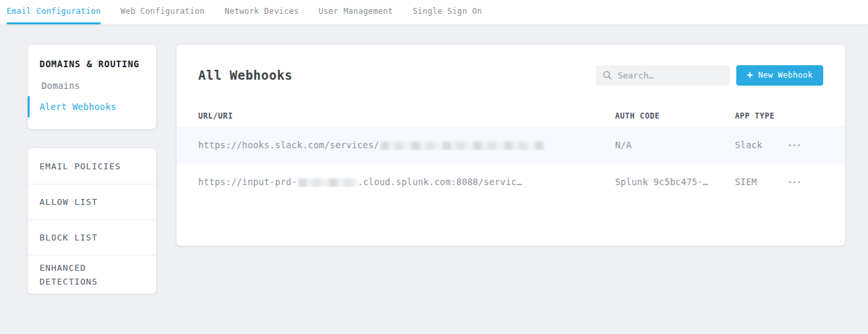  Describe the element at coordinates (248, 182) in the screenshot. I see `webhook-url-prefix: https://input-prd-` at that location.